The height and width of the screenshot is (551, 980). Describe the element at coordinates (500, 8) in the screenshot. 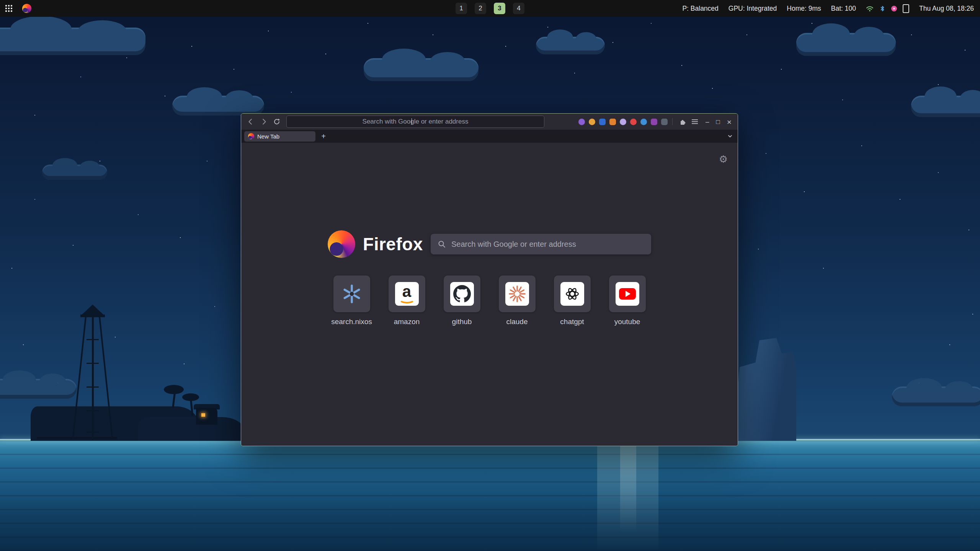

I see `workspace-3-active: 3` at that location.